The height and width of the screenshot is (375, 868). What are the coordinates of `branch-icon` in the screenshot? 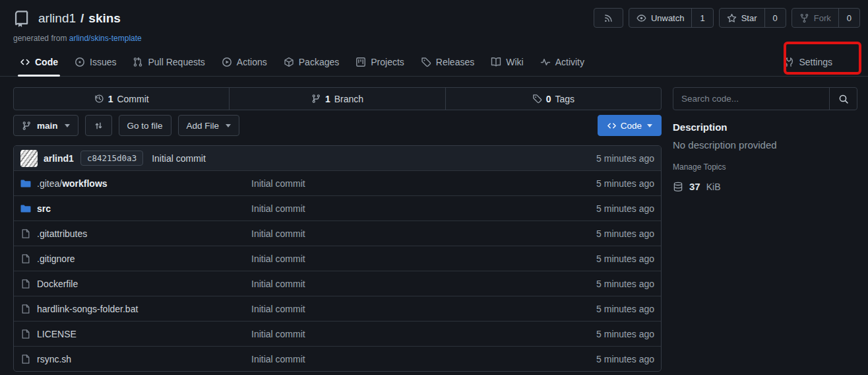 It's located at (26, 125).